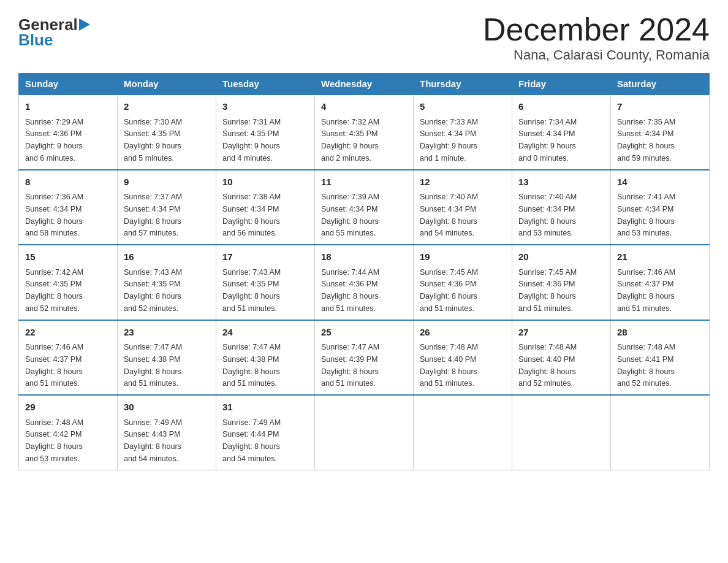 The height and width of the screenshot is (563, 728). What do you see at coordinates (661, 432) in the screenshot?
I see `cell-week5-day6` at bounding box center [661, 432].